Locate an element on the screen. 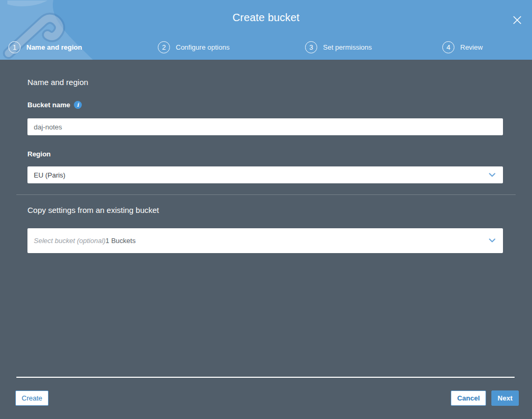 This screenshot has height=419, width=532. region-label: Region is located at coordinates (39, 154).